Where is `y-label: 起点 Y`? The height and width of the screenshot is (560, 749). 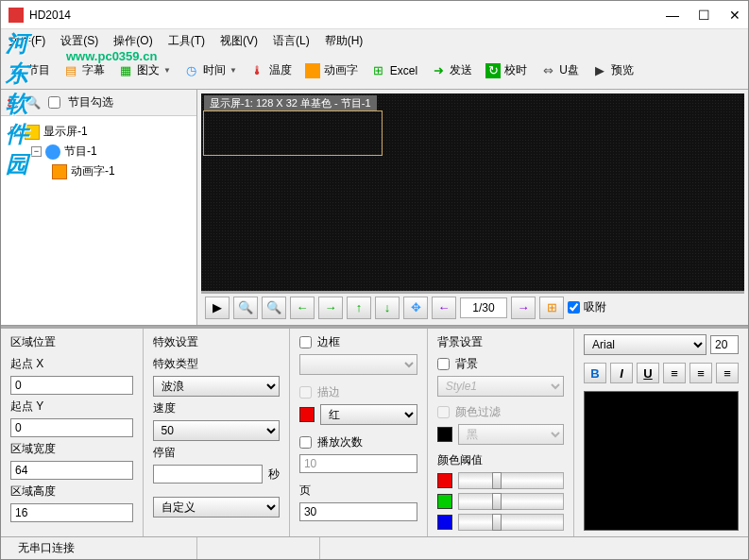 y-label: 起点 Y is located at coordinates (72, 406).